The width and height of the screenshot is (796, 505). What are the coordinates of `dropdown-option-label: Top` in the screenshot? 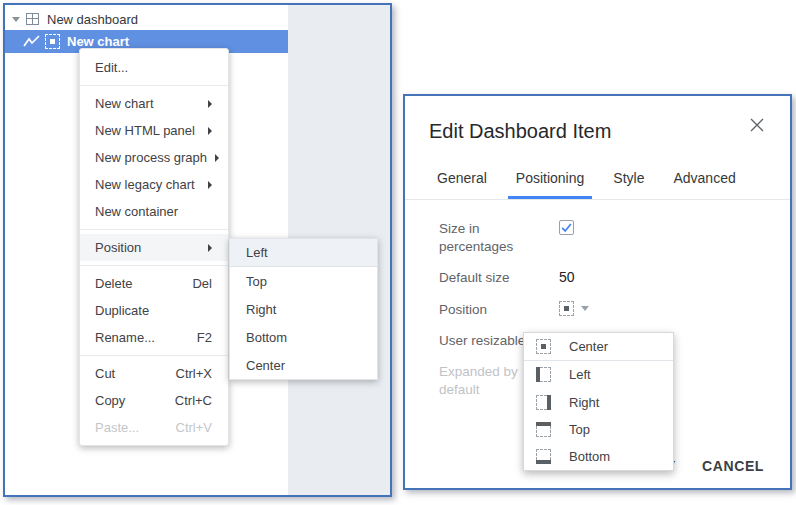 It's located at (580, 430).